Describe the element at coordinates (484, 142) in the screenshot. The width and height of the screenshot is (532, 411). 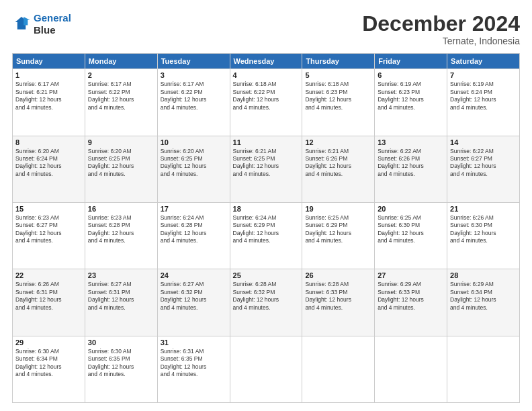
I see `day-number: 14` at that location.